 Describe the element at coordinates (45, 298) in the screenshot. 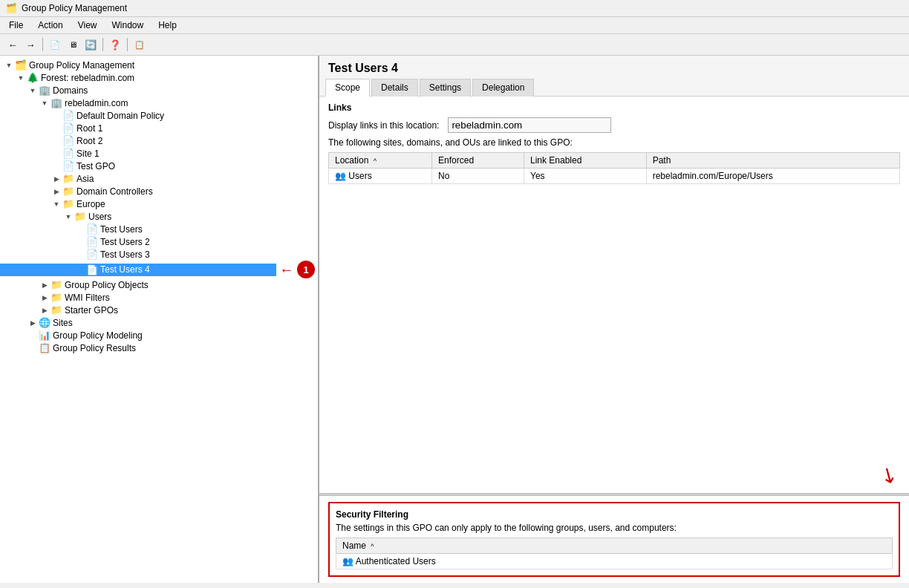

I see `expander-wmi: ▶` at that location.